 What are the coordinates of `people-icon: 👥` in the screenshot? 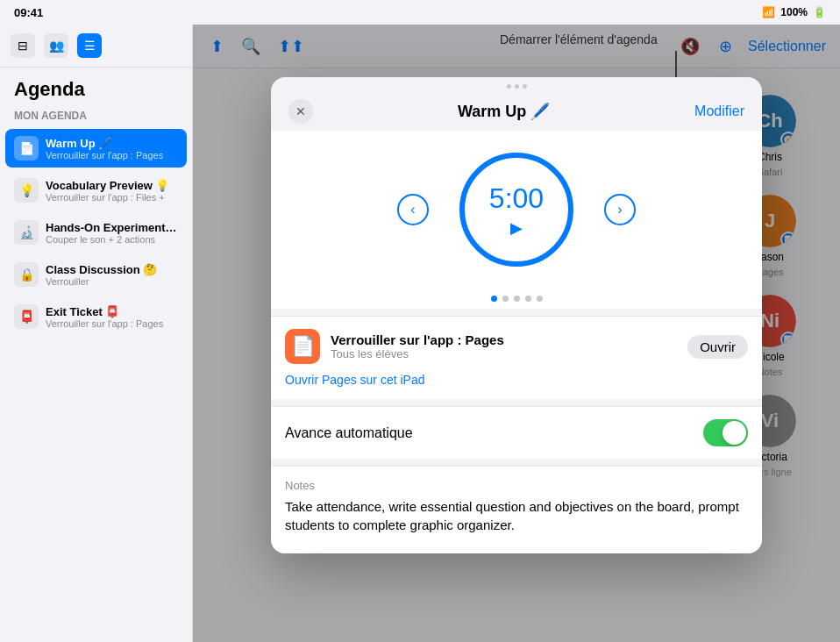 It's located at (56, 46).